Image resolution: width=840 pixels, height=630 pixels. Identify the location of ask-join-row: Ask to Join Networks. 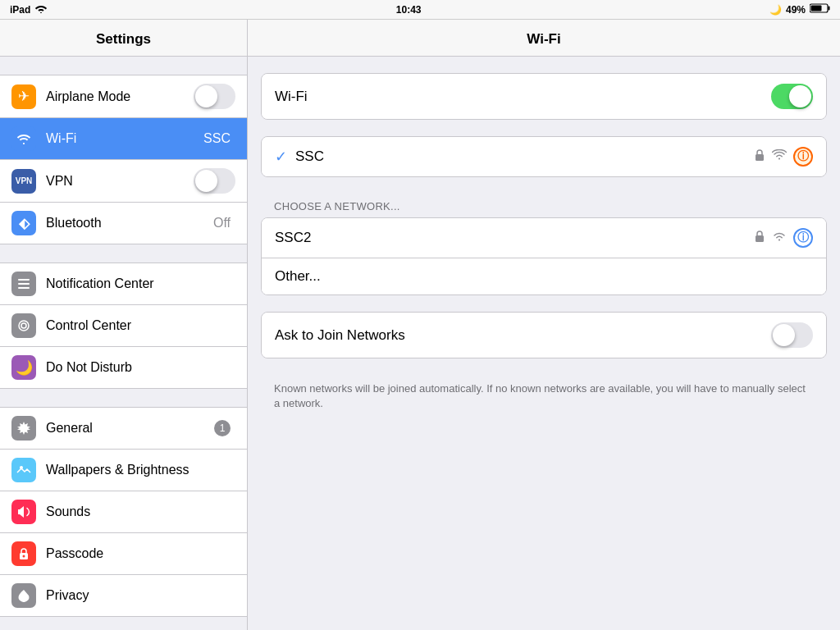
(544, 335).